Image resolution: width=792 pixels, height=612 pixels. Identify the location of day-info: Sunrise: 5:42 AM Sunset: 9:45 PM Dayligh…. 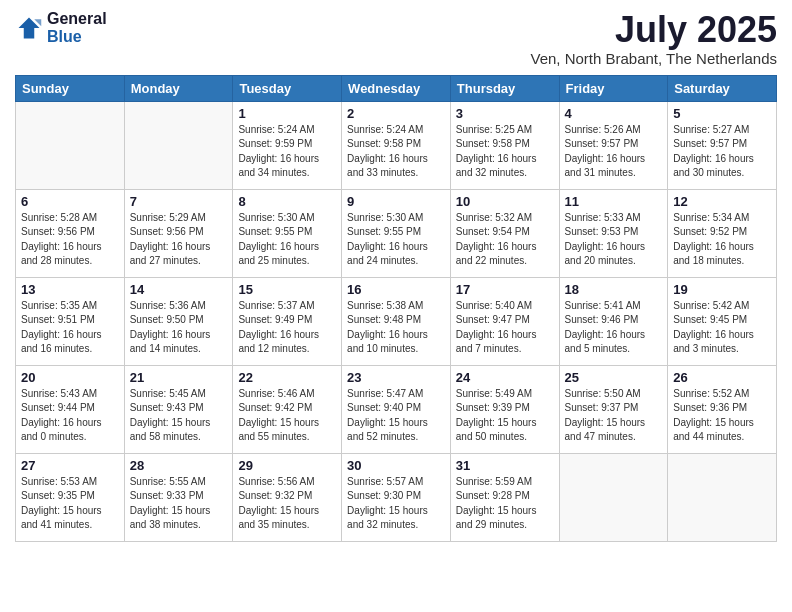
(722, 328).